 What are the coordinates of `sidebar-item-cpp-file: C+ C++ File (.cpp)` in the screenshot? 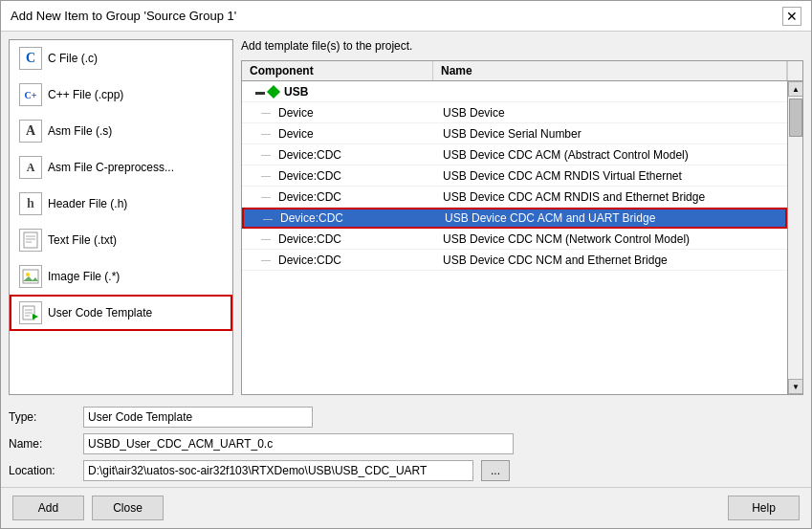 It's located at (121, 95).